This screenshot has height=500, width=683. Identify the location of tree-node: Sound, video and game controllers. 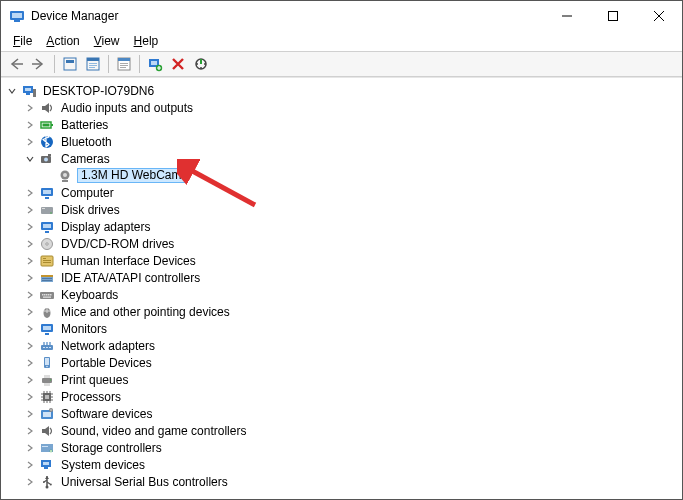
(342, 430).